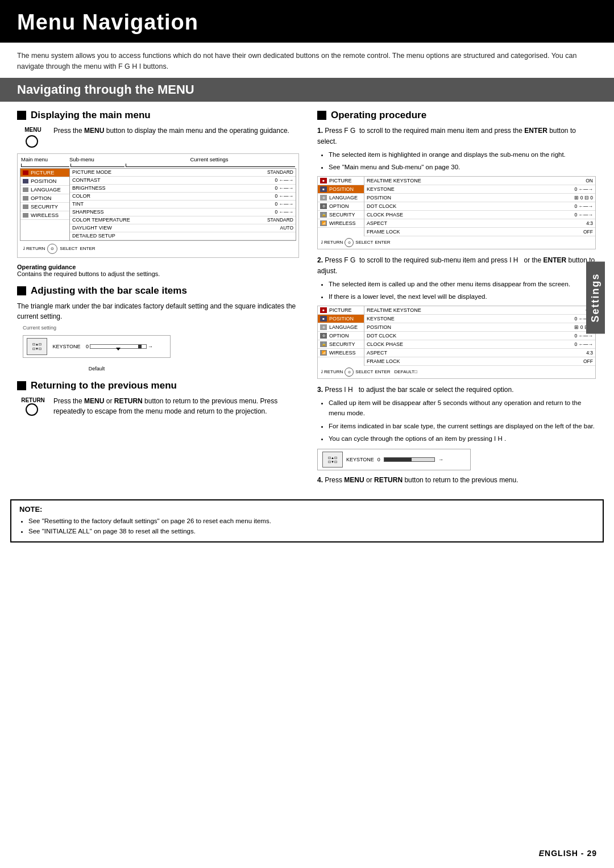 The height and width of the screenshot is (868, 614). Describe the element at coordinates (97, 347) in the screenshot. I see `bar-scale-diagram: ⊡▲⊡ ⊡▼⊡ KEYSTONE 0 →` at that location.